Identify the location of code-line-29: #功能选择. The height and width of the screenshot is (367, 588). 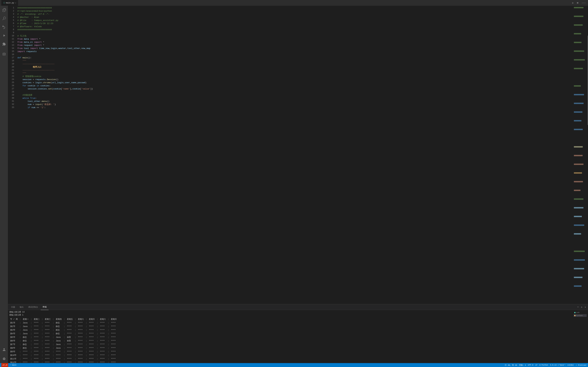
(294, 95).